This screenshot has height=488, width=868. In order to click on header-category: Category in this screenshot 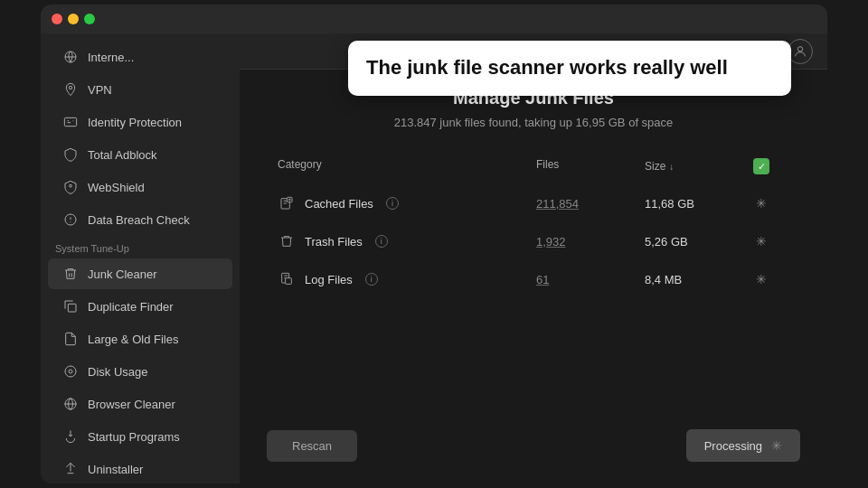, I will do `click(407, 166)`.